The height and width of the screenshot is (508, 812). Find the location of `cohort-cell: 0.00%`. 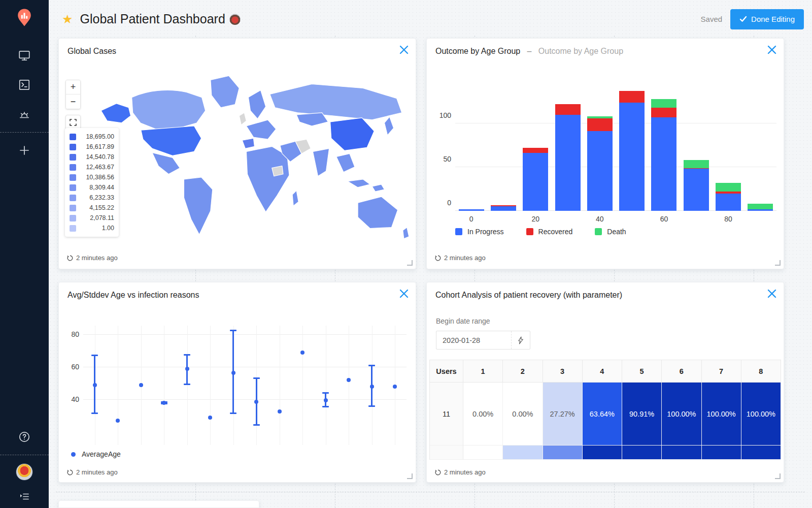

cohort-cell: 0.00% is located at coordinates (523, 414).